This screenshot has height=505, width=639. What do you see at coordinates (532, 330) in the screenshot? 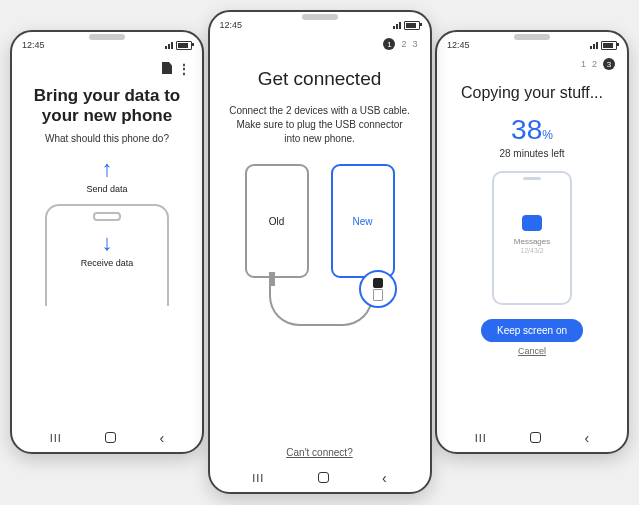
I see `keep-screen-on-button: Keep screen on` at bounding box center [532, 330].